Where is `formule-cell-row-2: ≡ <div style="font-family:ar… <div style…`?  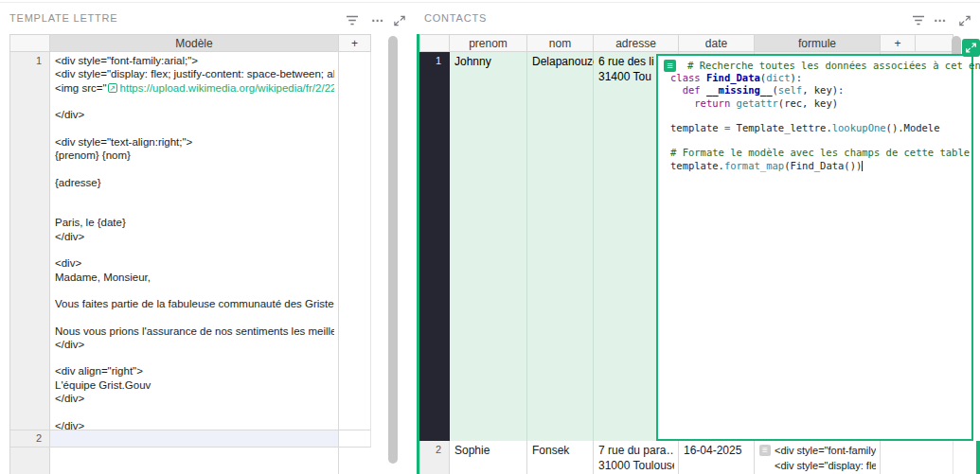 formule-cell-row-2: ≡ <div style="font-family:ar… <div style… is located at coordinates (818, 458).